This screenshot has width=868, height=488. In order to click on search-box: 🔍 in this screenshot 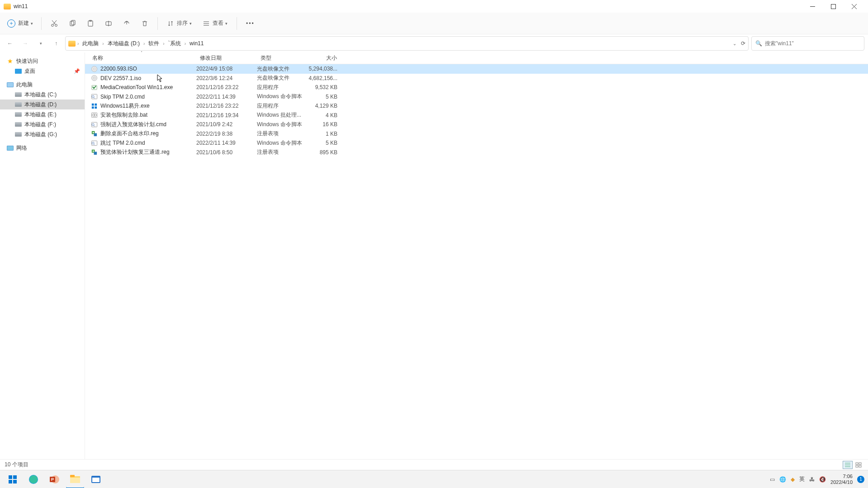, I will do `click(808, 43)`.